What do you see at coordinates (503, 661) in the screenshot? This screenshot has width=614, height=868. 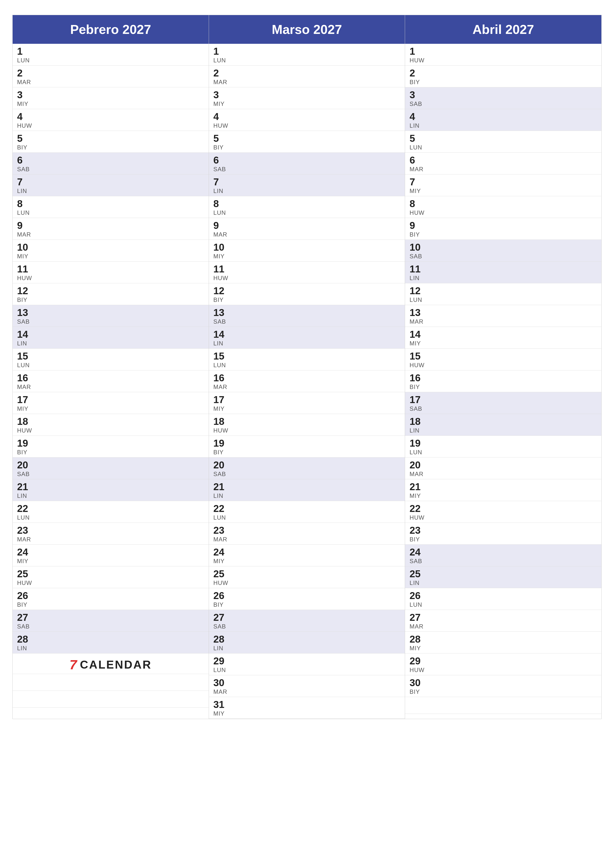 I see `day-number: 29` at bounding box center [503, 661].